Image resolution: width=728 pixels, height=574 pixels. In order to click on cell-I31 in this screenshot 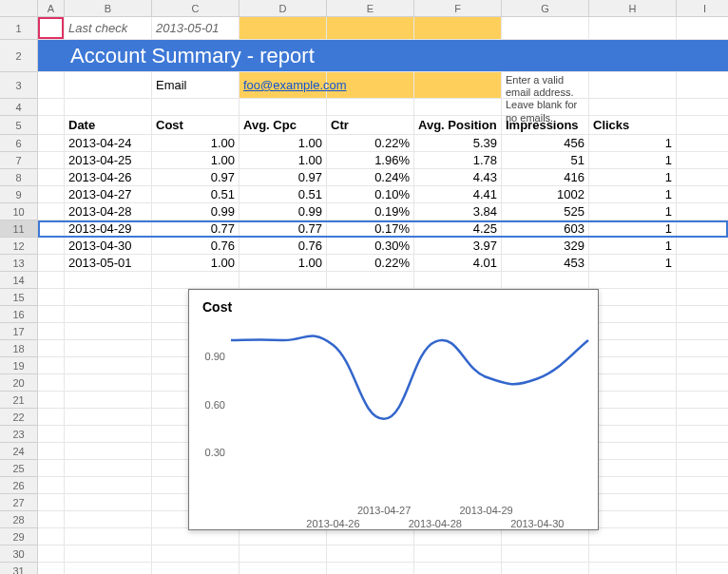, I will do `click(702, 568)`.